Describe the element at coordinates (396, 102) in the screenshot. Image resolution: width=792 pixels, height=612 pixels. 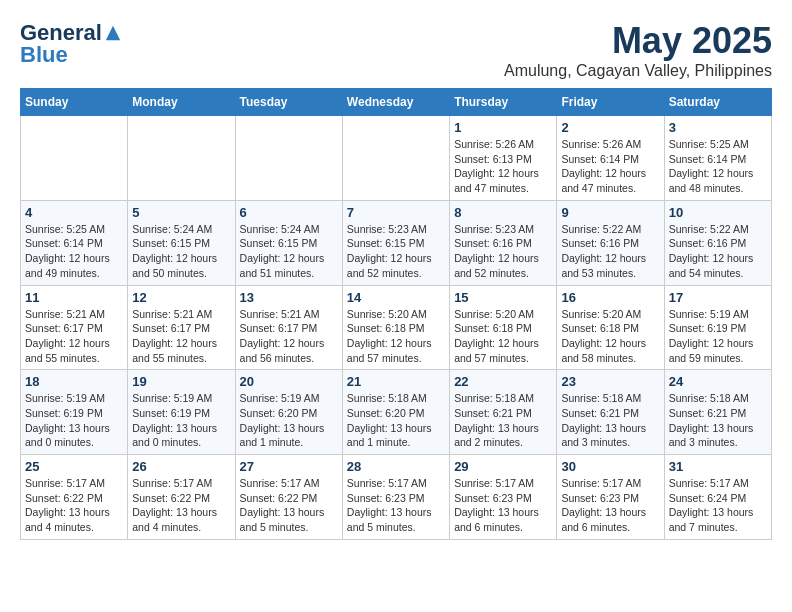
I see `weekday-header-wednesday: Wednesday` at that location.